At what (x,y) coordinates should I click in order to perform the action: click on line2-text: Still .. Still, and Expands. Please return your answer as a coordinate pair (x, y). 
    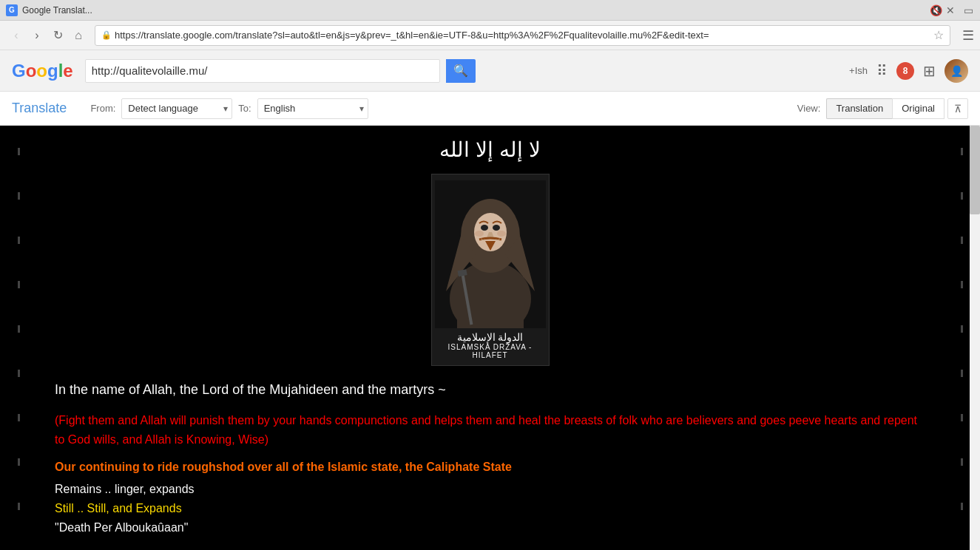
    Looking at the image, I should click on (490, 509).